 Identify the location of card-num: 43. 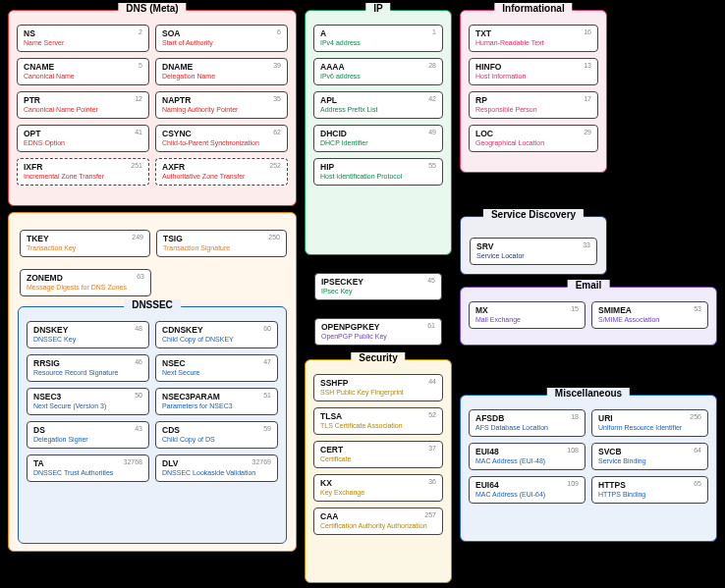
(139, 428).